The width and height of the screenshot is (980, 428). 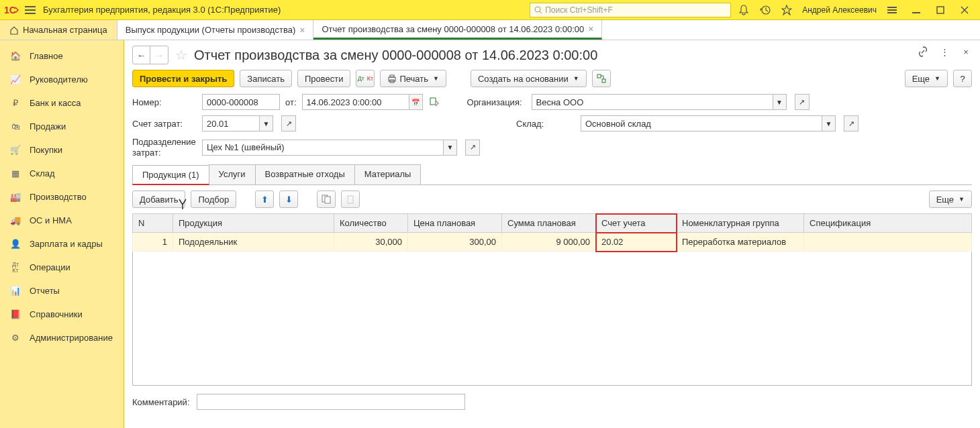 What do you see at coordinates (413, 78) in the screenshot?
I see `print-button: Печать▼` at bounding box center [413, 78].